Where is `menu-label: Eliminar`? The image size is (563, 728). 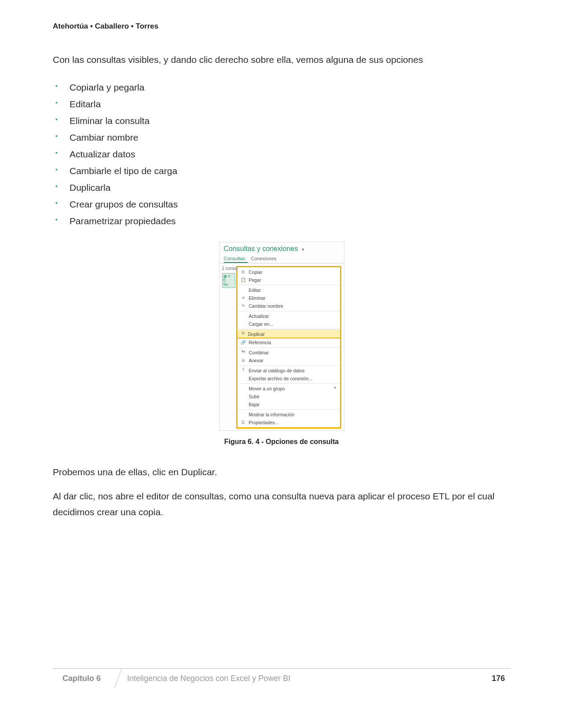 menu-label: Eliminar is located at coordinates (257, 298).